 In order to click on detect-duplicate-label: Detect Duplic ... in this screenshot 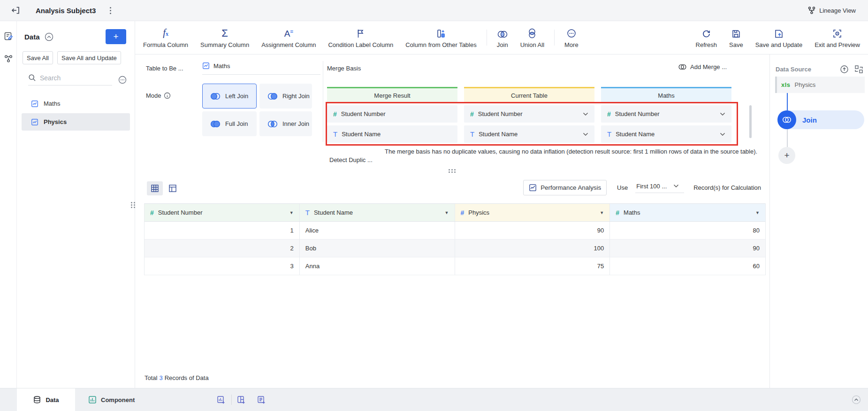, I will do `click(351, 160)`.